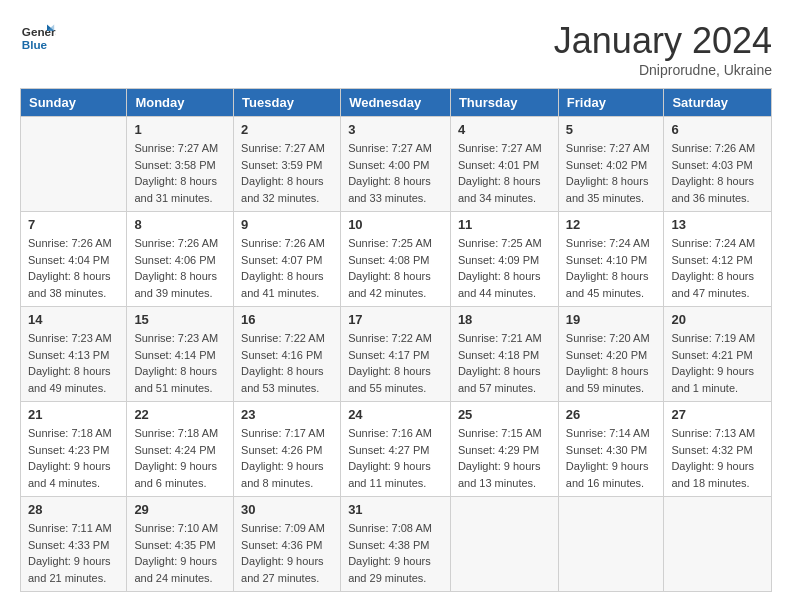  What do you see at coordinates (288, 544) in the screenshot?
I see `calendar-cell: 30Sunrise: 7:09 AMSunset: 4:36 PMDayligh…` at bounding box center [288, 544].